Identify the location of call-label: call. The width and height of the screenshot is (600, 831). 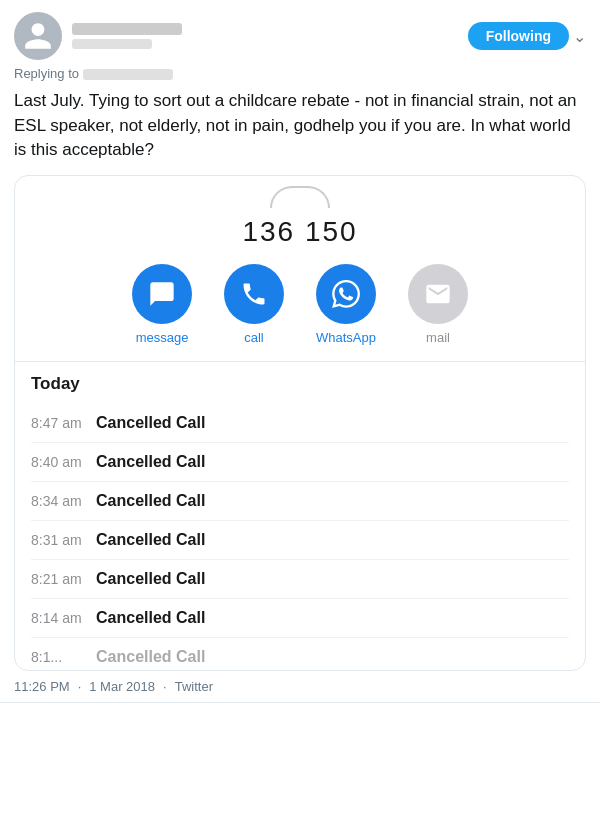
(254, 338).